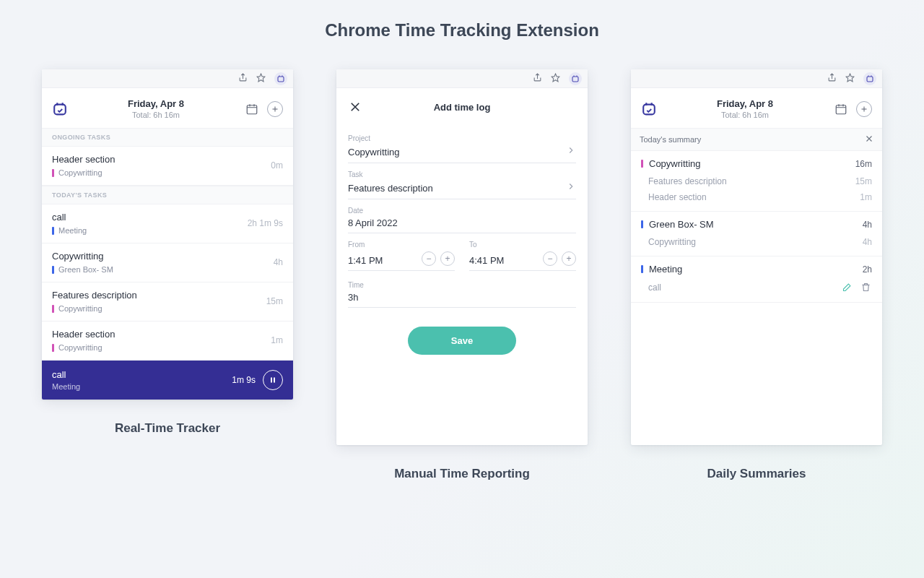  Describe the element at coordinates (550, 259) in the screenshot. I see `to-minus-button: −` at that location.